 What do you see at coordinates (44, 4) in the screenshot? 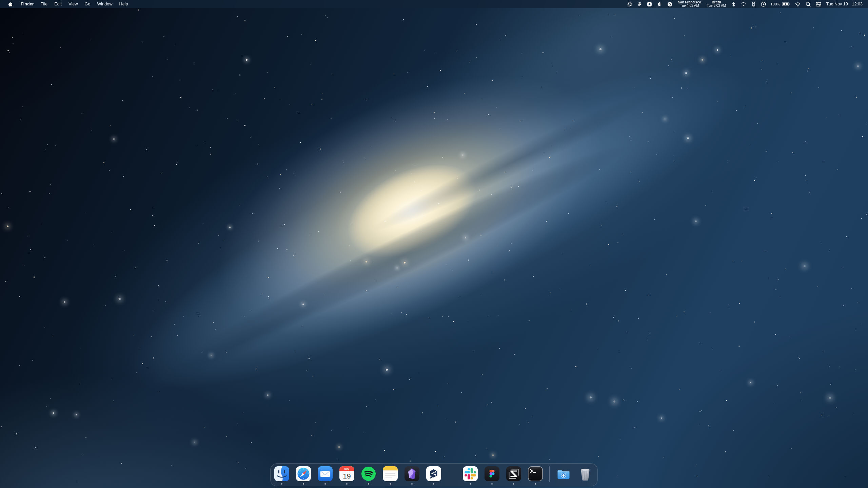
I see `menu-file: File` at bounding box center [44, 4].